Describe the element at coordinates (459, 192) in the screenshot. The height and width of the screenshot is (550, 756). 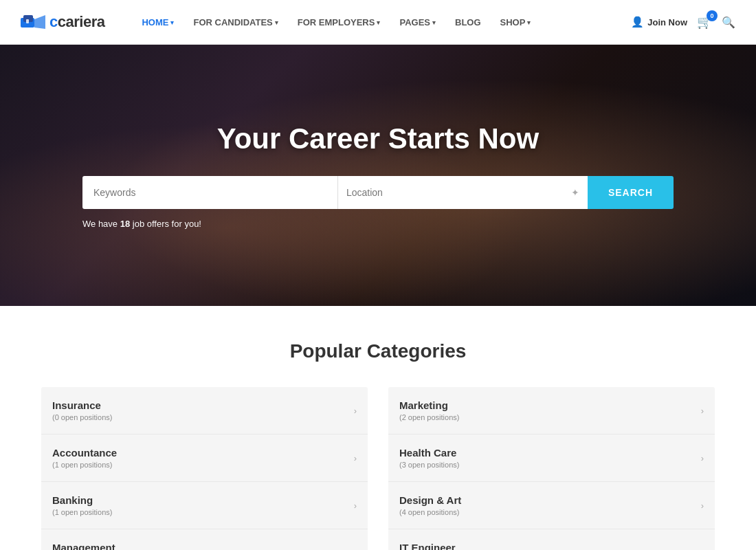
I see `location-input` at that location.